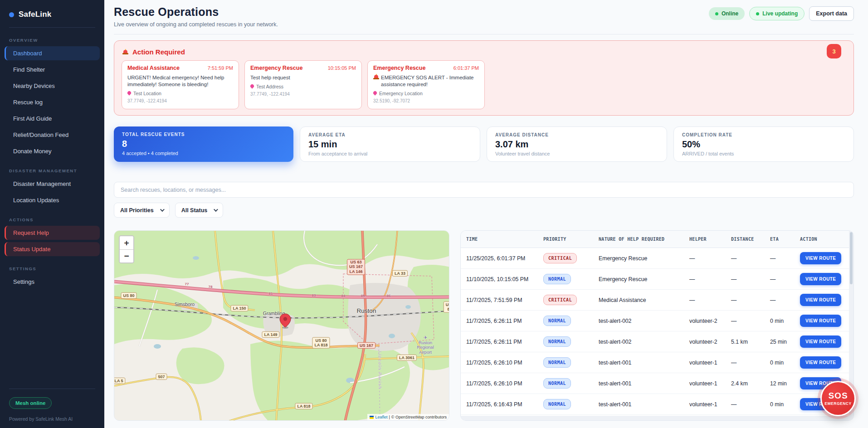 This screenshot has width=868, height=428. Describe the element at coordinates (751, 363) in the screenshot. I see `cell-distance: —` at that location.